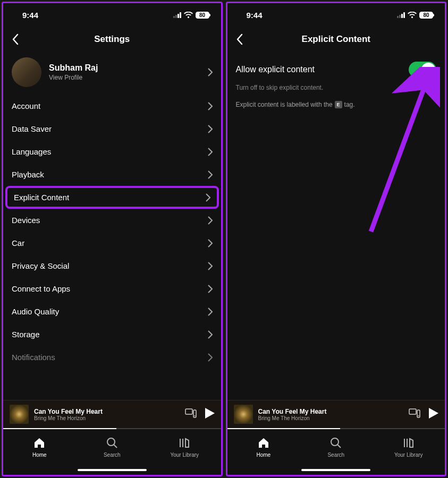 Image resolution: width=448 pixels, height=478 pixels. What do you see at coordinates (336, 39) in the screenshot?
I see `header: Explicit Content` at bounding box center [336, 39].